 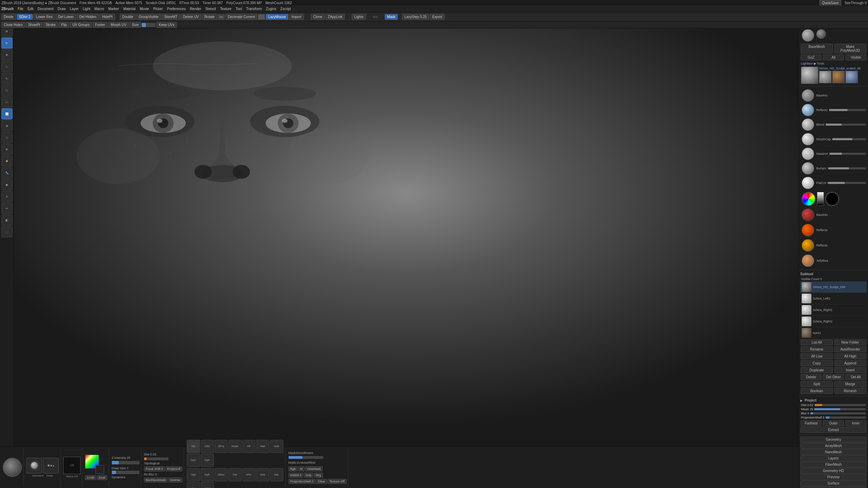 What do you see at coordinates (167, 25) in the screenshot?
I see `keep-uvs-btn: Keep UVs` at bounding box center [167, 25].